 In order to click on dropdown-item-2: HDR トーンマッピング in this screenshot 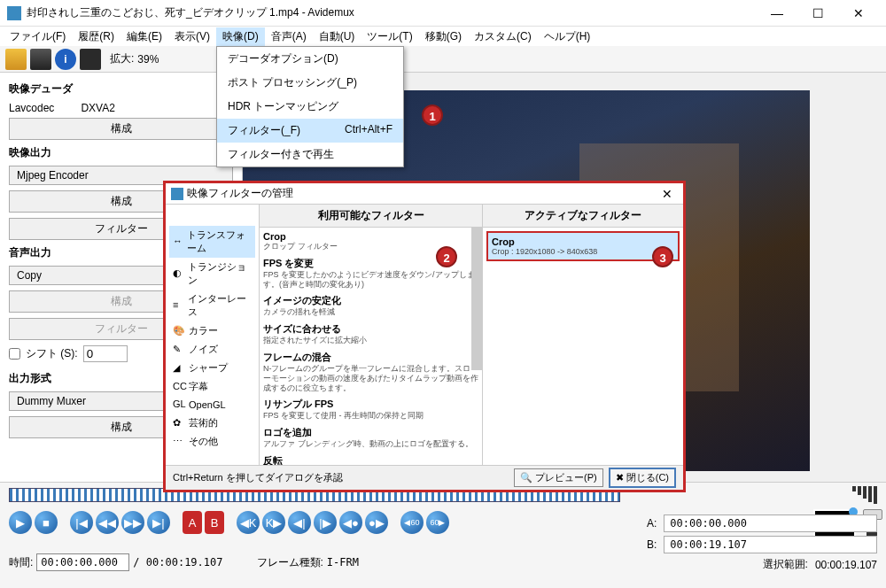, I will do `click(310, 106)`.